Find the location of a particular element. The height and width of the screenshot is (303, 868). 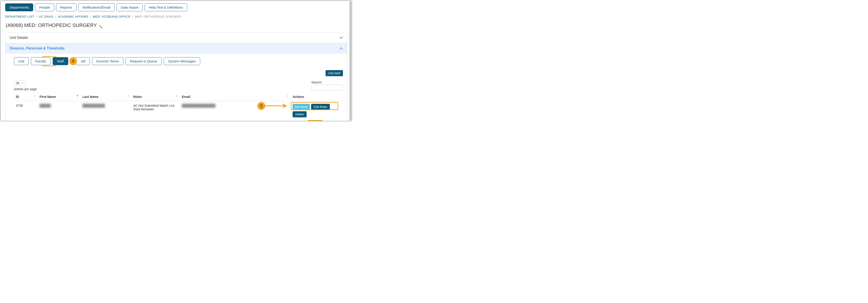

accordion-divisions: Divisions, Personnel & Thresholds is located at coordinates (176, 49).